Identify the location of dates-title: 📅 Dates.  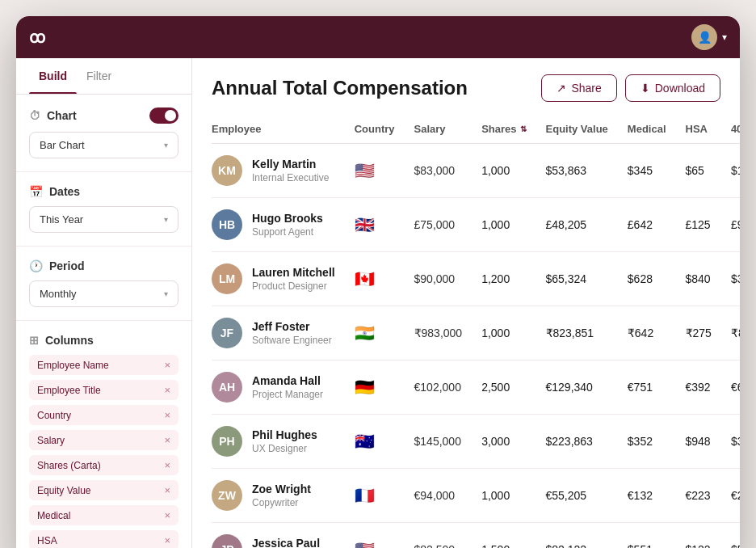
(55, 192).